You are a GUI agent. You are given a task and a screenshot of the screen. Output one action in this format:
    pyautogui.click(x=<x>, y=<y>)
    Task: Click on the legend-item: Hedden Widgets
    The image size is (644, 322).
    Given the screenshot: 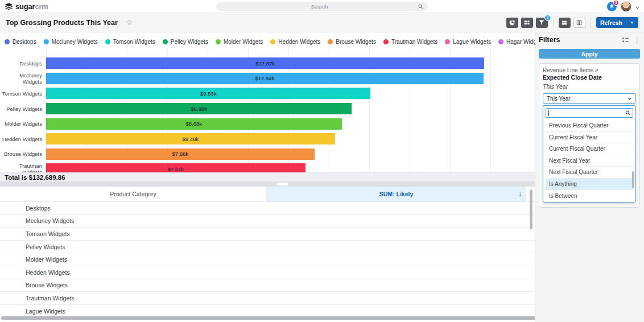 What is the action you would take?
    pyautogui.click(x=295, y=42)
    